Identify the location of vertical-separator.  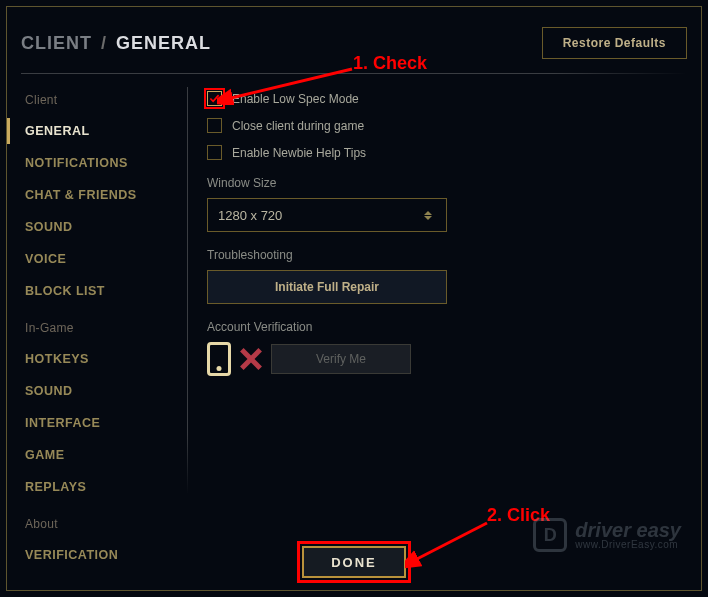
(188, 290).